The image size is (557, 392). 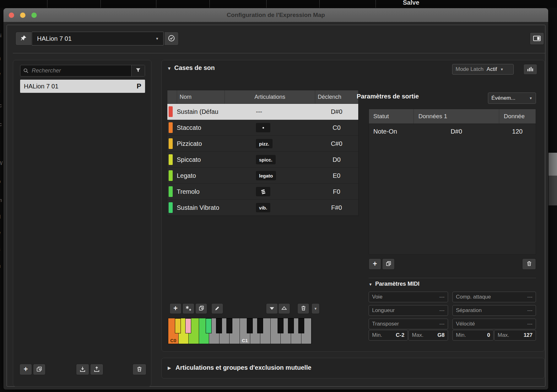 I want to click on slot-trigger-note: F0, so click(x=337, y=192).